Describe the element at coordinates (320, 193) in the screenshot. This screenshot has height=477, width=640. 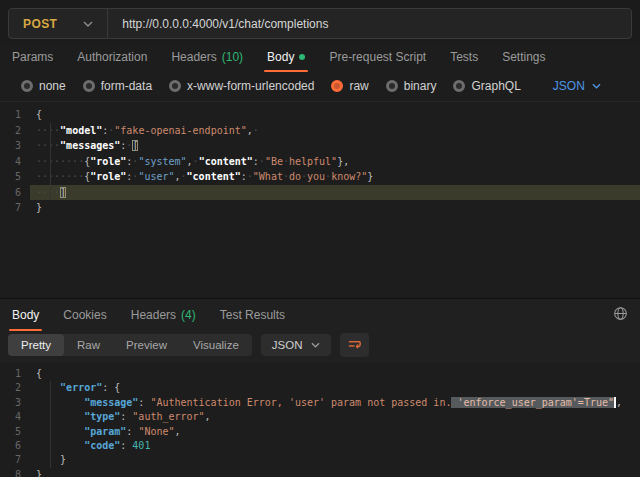
I see `code-line: 6····]` at that location.